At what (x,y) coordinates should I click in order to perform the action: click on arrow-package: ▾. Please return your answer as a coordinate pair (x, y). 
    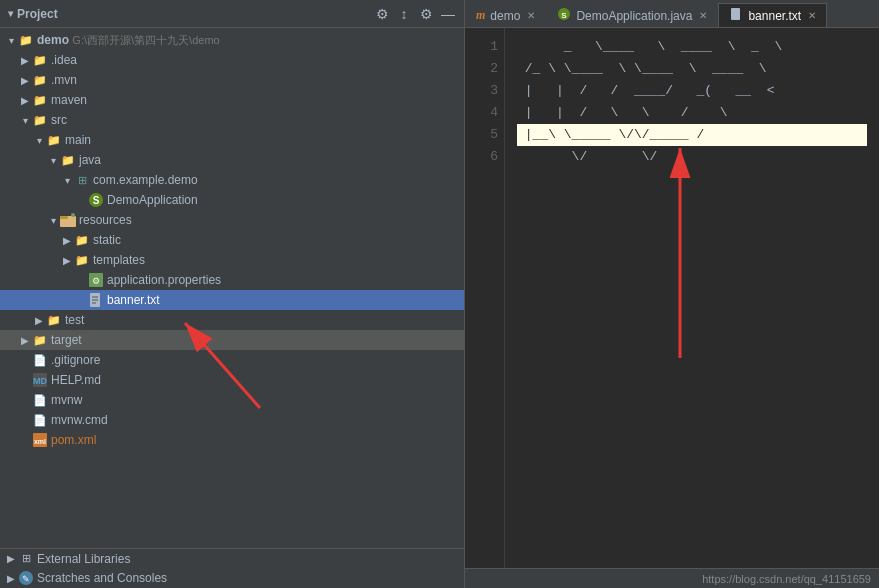
    Looking at the image, I should click on (67, 180).